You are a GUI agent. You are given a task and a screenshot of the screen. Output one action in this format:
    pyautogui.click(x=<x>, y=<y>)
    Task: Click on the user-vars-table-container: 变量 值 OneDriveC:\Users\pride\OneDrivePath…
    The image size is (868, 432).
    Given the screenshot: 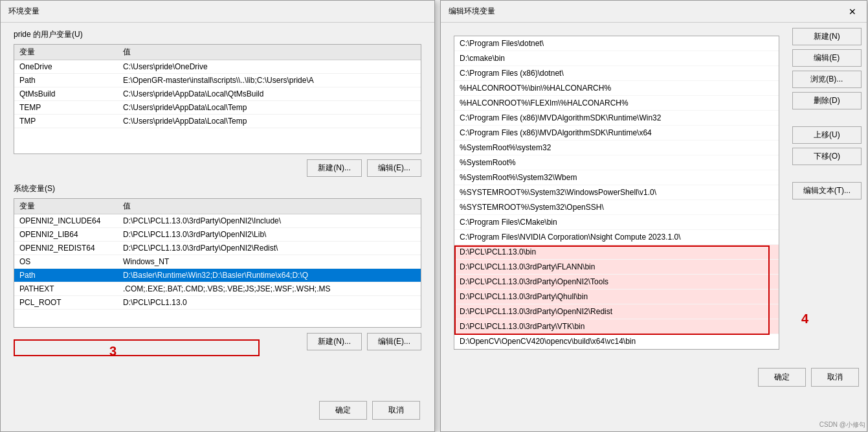 What is the action you would take?
    pyautogui.click(x=217, y=99)
    